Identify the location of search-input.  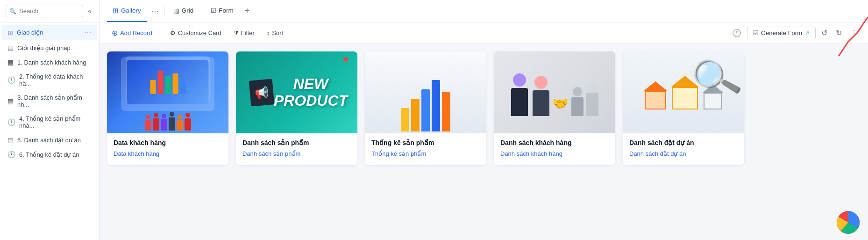
(44, 11).